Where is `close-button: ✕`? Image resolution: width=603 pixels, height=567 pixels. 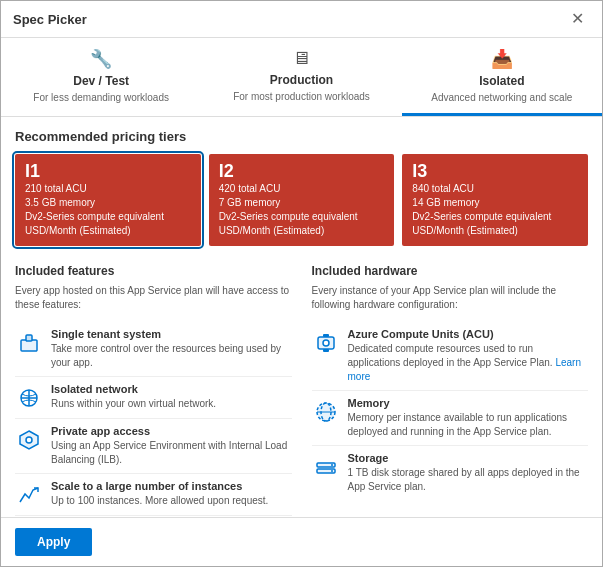
close-button: ✕ is located at coordinates (578, 19).